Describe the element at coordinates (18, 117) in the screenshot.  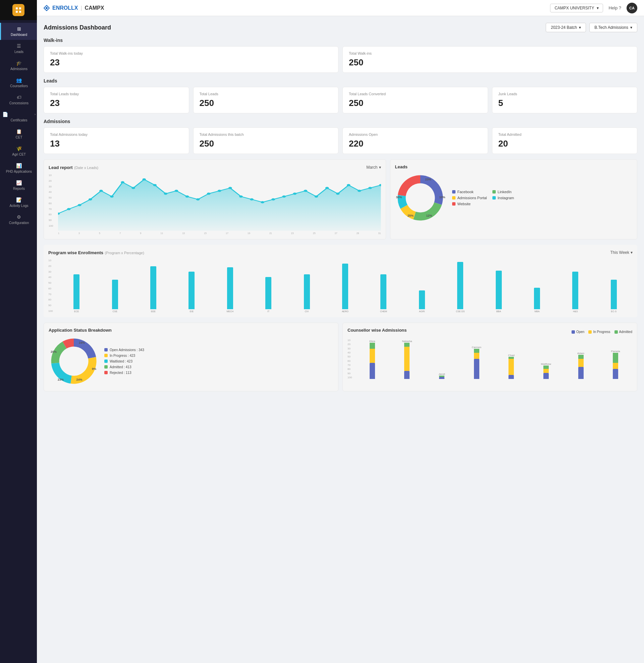
I see `sidebar-item-certificates: 📄 › Certificates` at that location.